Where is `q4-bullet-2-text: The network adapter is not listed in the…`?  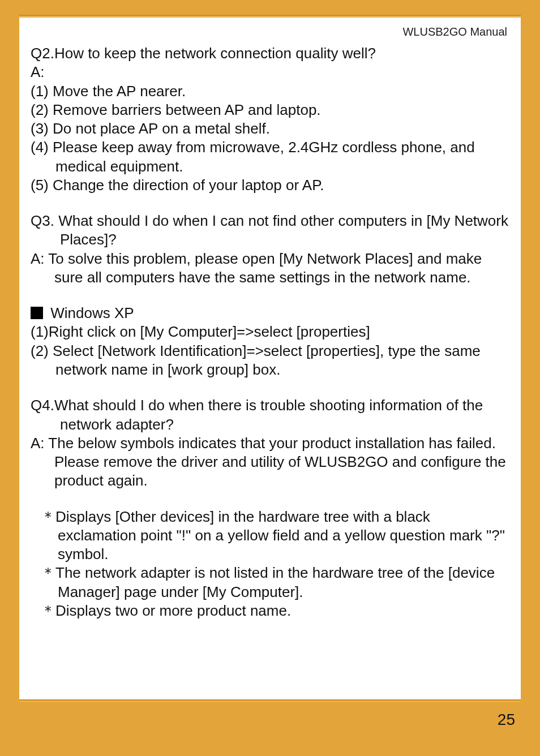 q4-bullet-2-text: The network adapter is not listed in the… is located at coordinates (275, 582).